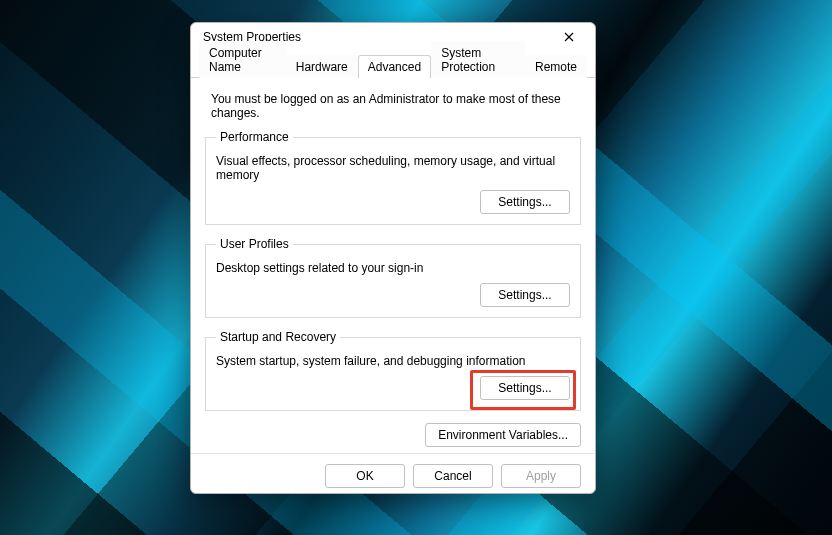 This screenshot has width=832, height=535. What do you see at coordinates (254, 244) in the screenshot?
I see `group-user-profiles-legend: User Profiles` at bounding box center [254, 244].